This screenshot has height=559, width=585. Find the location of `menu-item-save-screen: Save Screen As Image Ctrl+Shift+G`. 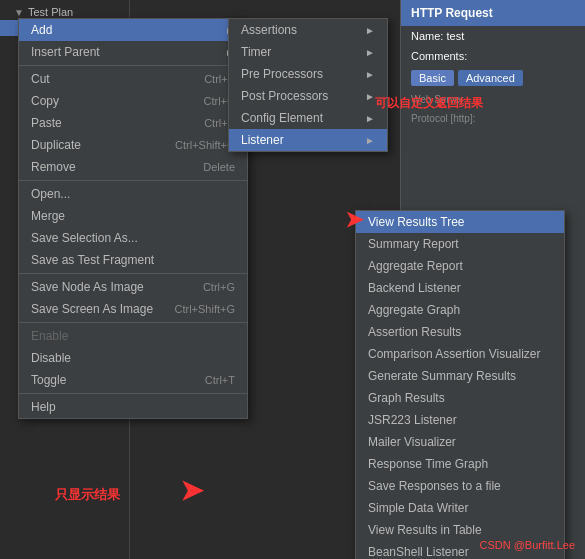

menu-item-save-screen: Save Screen As Image Ctrl+Shift+G is located at coordinates (133, 309).